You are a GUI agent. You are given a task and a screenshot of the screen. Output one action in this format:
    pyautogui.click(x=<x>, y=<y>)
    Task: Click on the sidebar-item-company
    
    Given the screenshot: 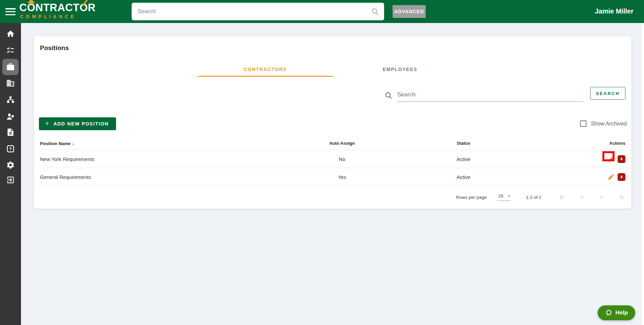 What is the action you would take?
    pyautogui.click(x=10, y=83)
    